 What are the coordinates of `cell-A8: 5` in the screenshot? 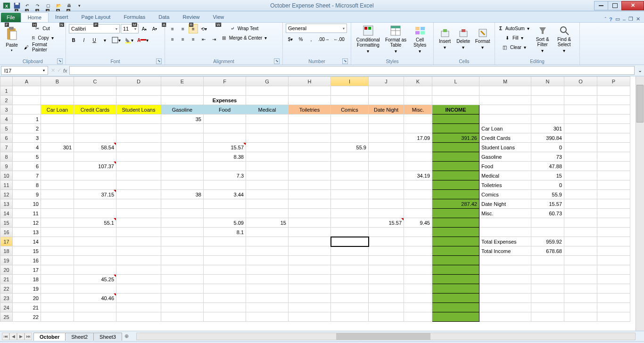 It's located at (27, 157).